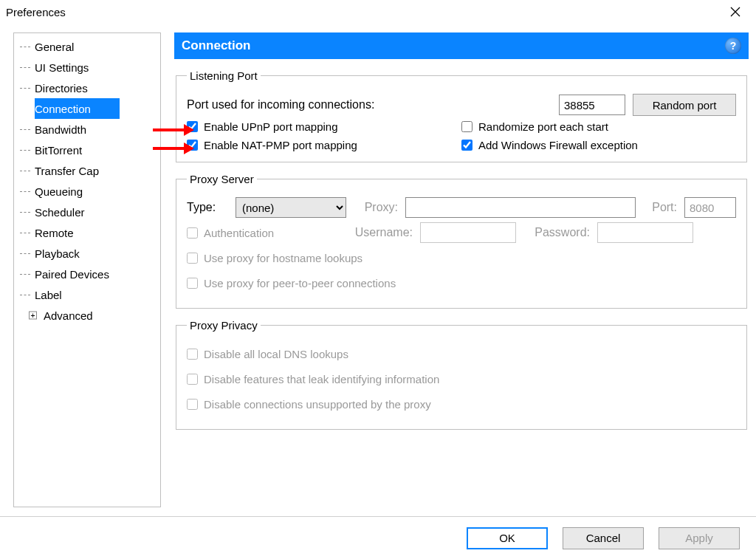  I want to click on listening-port-group: Listening Port Port used for incoming co…, so click(461, 116).